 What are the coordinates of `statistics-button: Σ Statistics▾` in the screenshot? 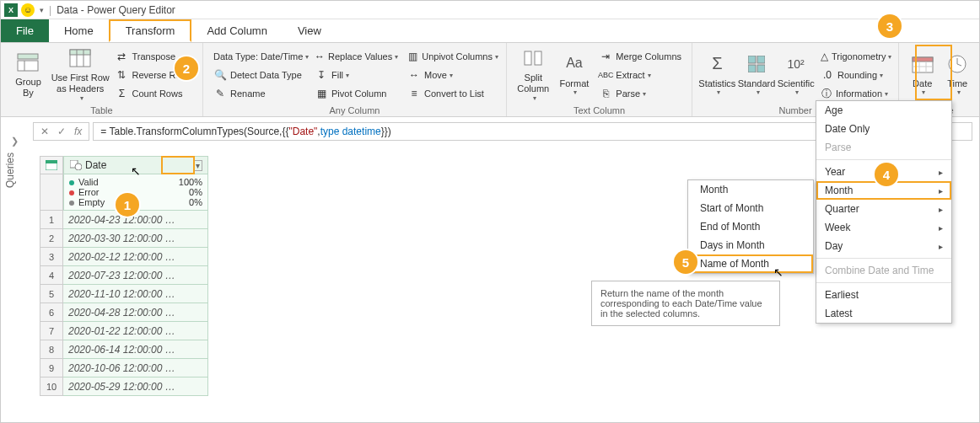 It's located at (717, 74).